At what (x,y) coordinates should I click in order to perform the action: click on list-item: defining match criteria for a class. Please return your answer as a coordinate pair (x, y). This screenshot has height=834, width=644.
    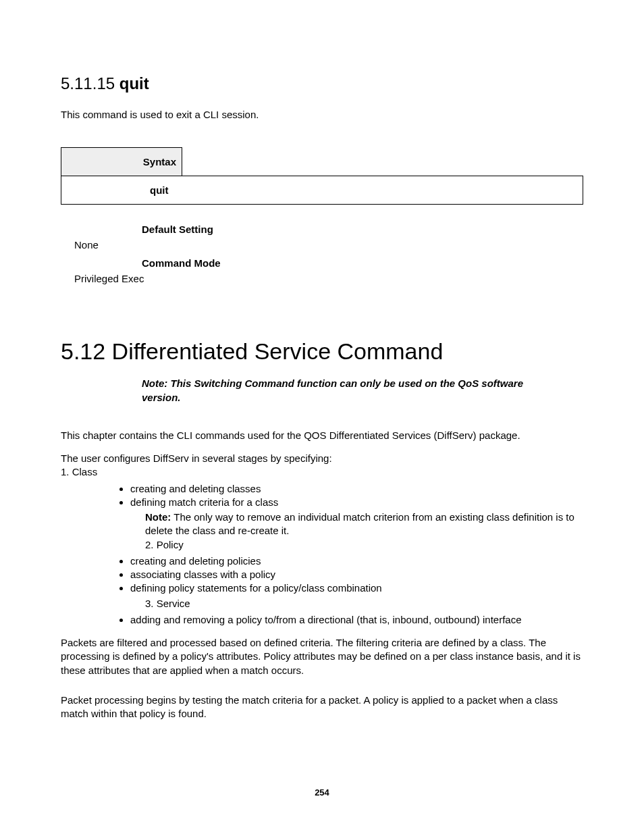
    Looking at the image, I should click on (356, 502).